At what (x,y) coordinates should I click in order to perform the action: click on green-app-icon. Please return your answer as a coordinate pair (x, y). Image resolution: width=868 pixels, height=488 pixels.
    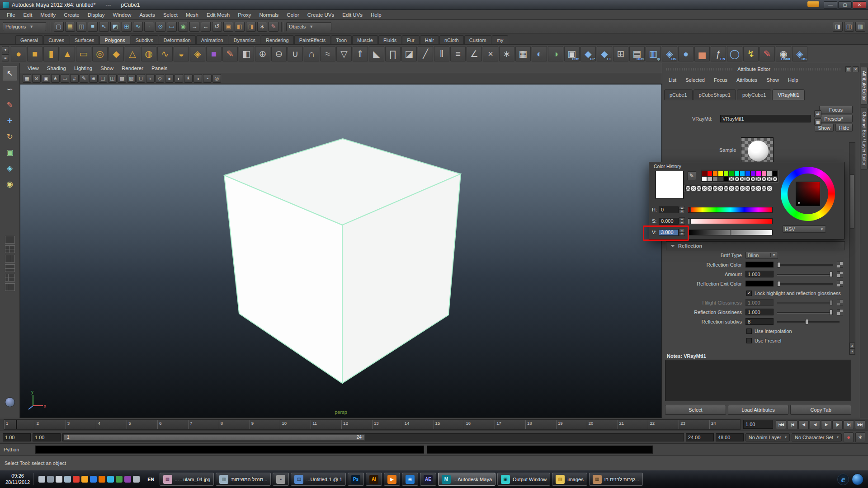
    Looking at the image, I should click on (119, 479).